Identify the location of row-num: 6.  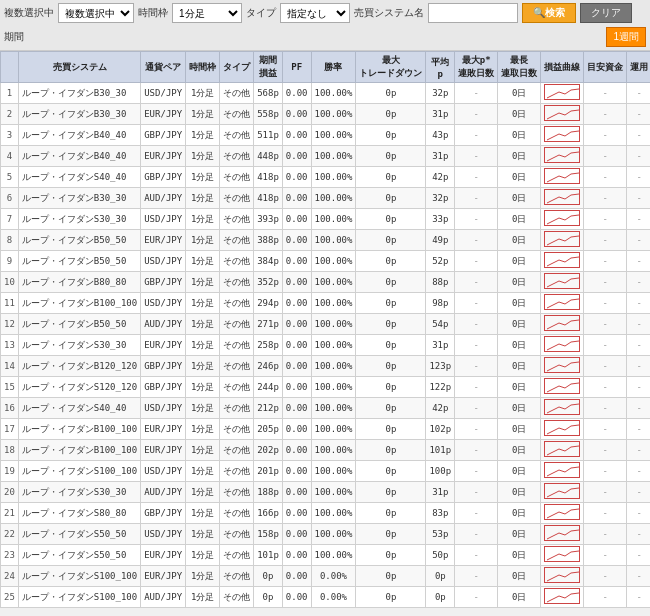
(10, 198).